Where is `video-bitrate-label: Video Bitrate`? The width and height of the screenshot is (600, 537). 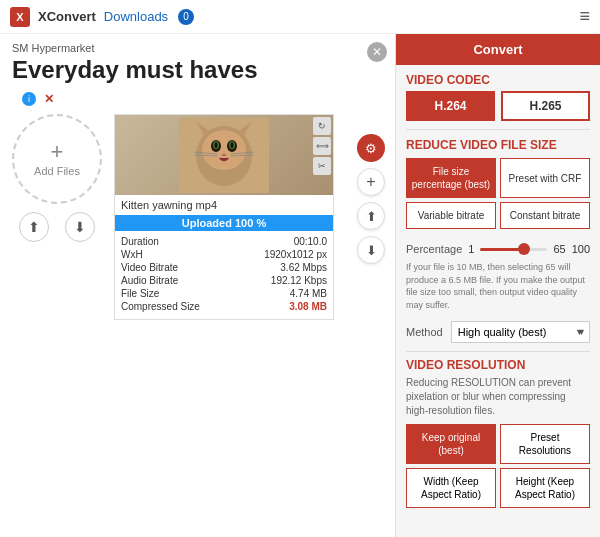
video-bitrate-label: Video Bitrate is located at coordinates (150, 268).